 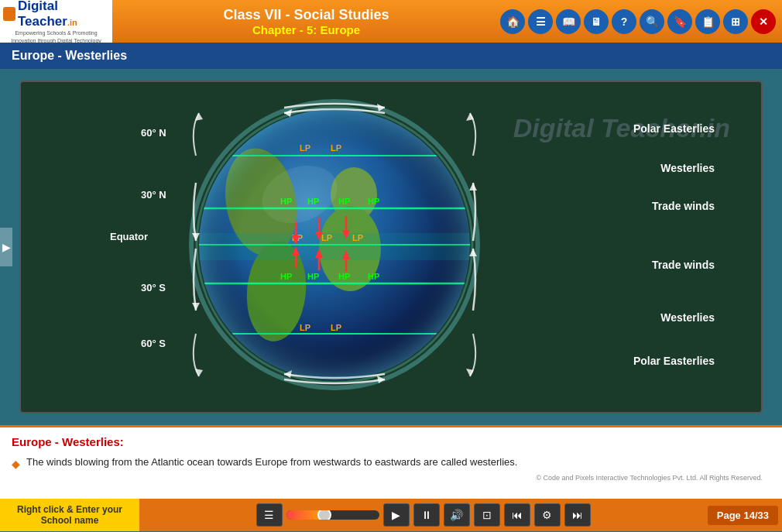 What do you see at coordinates (736, 22) in the screenshot?
I see `grid-icon: ⊞` at bounding box center [736, 22].